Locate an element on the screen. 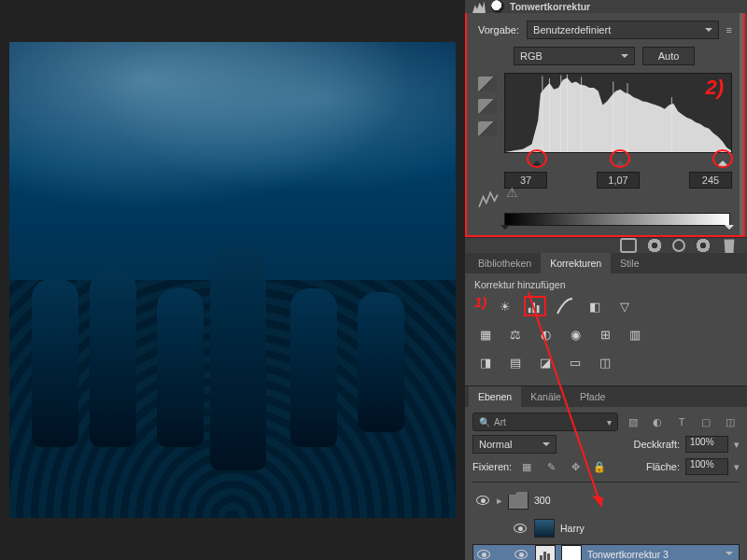 The height and width of the screenshot is (560, 747). annotation-1: 1) is located at coordinates (480, 305).